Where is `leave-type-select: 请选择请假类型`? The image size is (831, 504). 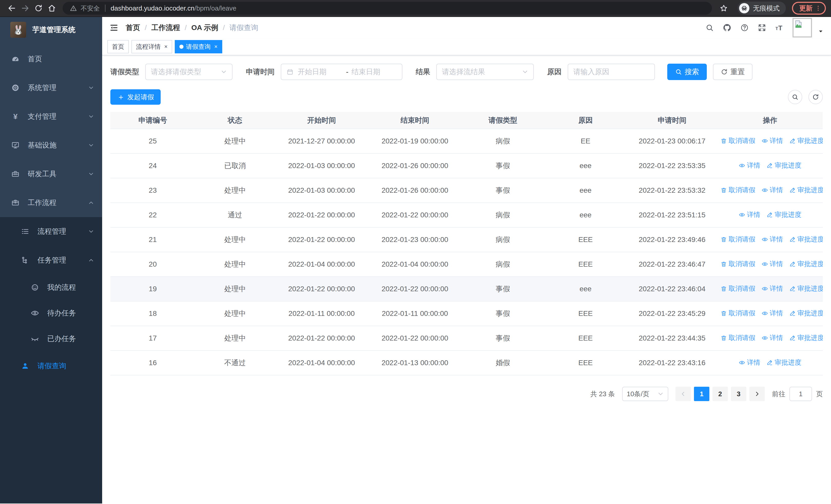
leave-type-select: 请选择请假类型 is located at coordinates (189, 72).